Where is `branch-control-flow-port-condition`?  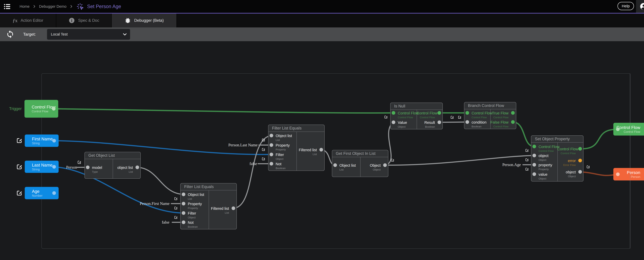
branch-control-flow-port-condition is located at coordinates (467, 122).